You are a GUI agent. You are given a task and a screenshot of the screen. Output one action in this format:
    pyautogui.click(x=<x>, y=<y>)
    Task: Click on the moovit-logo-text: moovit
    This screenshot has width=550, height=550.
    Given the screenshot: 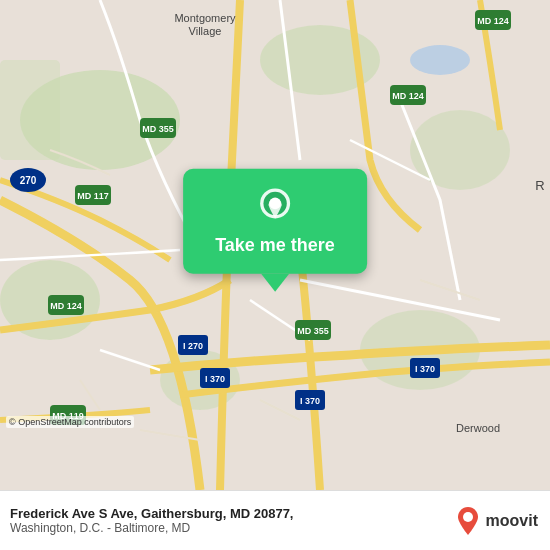 What is the action you would take?
    pyautogui.click(x=512, y=521)
    